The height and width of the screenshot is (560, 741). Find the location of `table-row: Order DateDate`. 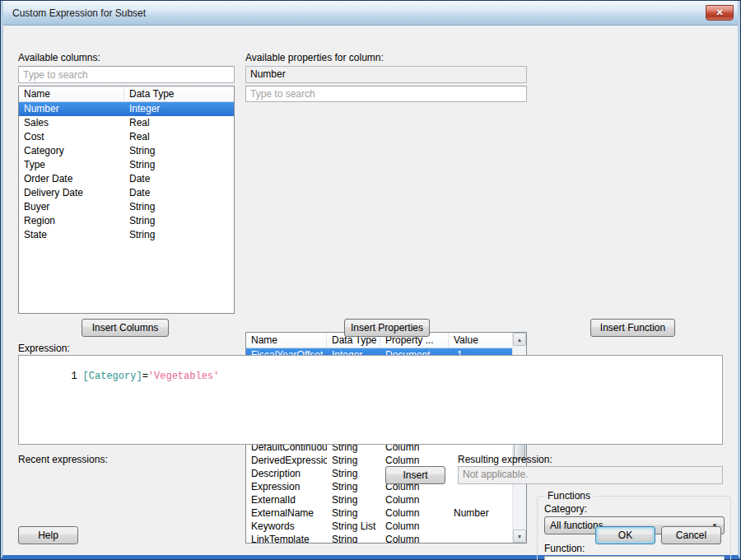

table-row: Order DateDate is located at coordinates (127, 180).